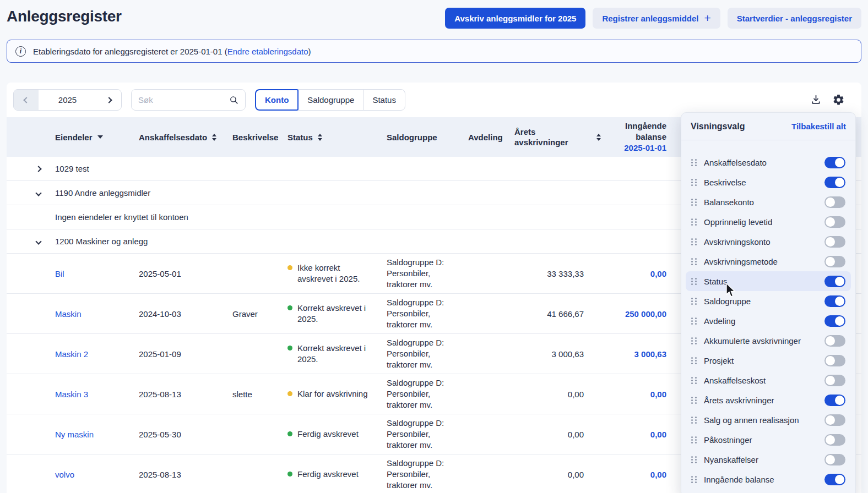 This screenshot has width=868, height=493. What do you see at coordinates (276, 100) in the screenshot?
I see `tab-konto: Konto` at bounding box center [276, 100].